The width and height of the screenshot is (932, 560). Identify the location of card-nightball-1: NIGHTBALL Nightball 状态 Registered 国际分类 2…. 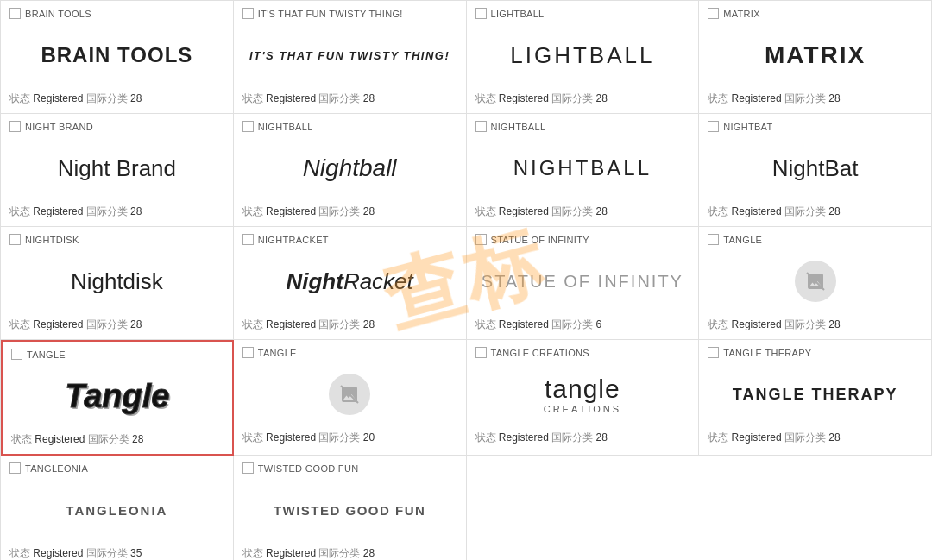
(350, 171).